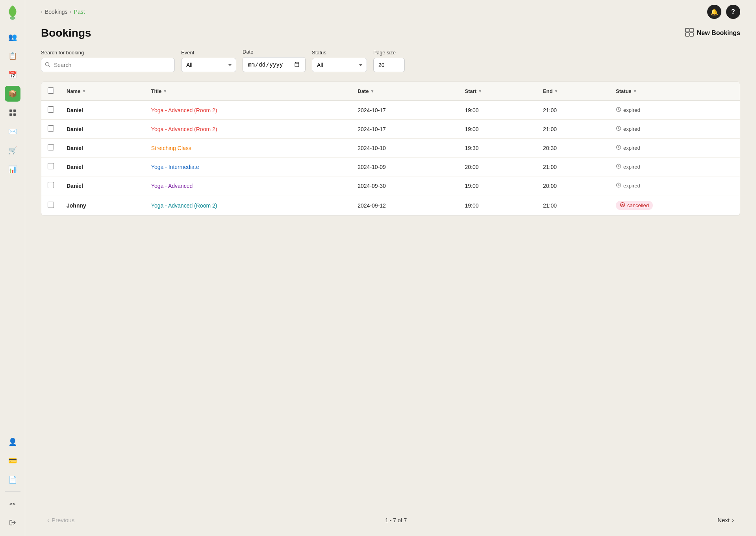 The height and width of the screenshot is (536, 756). What do you see at coordinates (274, 65) in the screenshot?
I see `date-input` at bounding box center [274, 65].